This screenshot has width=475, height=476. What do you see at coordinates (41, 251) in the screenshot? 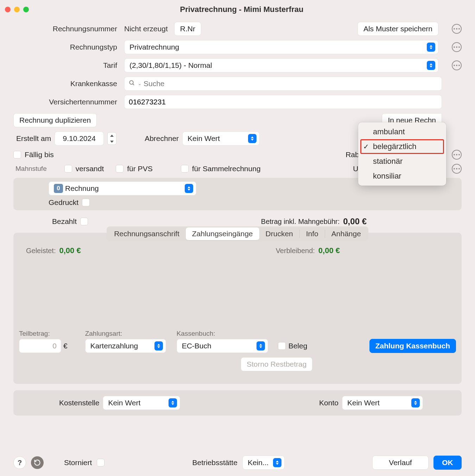
I see `label-geleistet: Geleistet:` at bounding box center [41, 251].